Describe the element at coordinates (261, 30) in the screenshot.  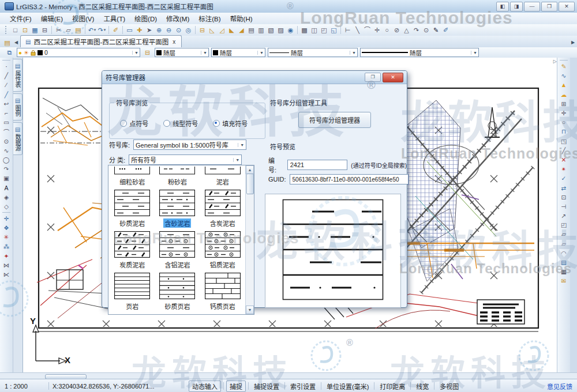
I see `layer-tool-2-button: ▥` at that location.